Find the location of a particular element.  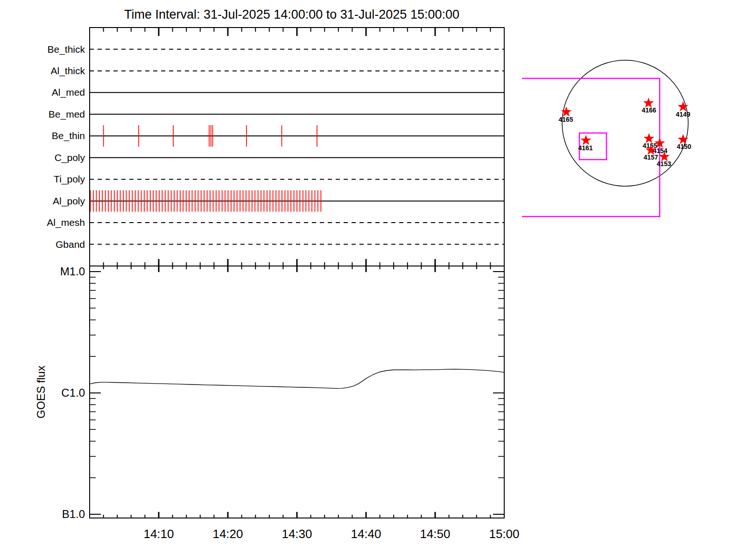

active-region-label-4165: 4165 is located at coordinates (566, 119).